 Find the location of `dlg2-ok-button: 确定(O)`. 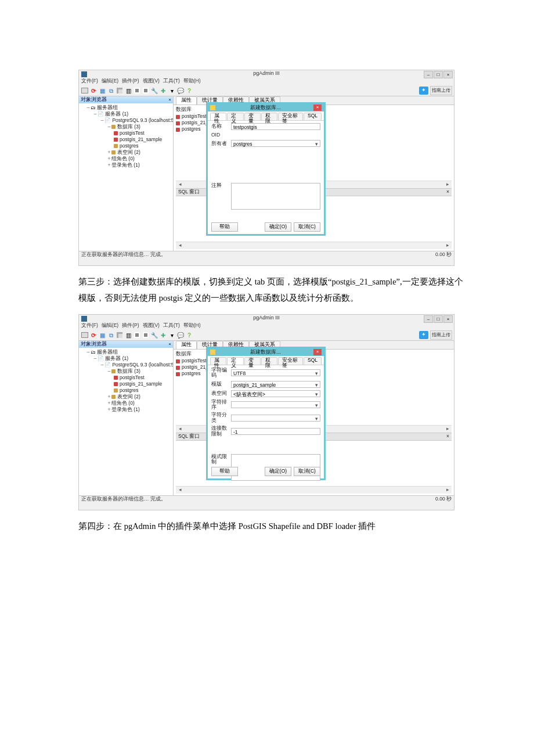

dlg2-ok-button: 确定(O) is located at coordinates (278, 471).